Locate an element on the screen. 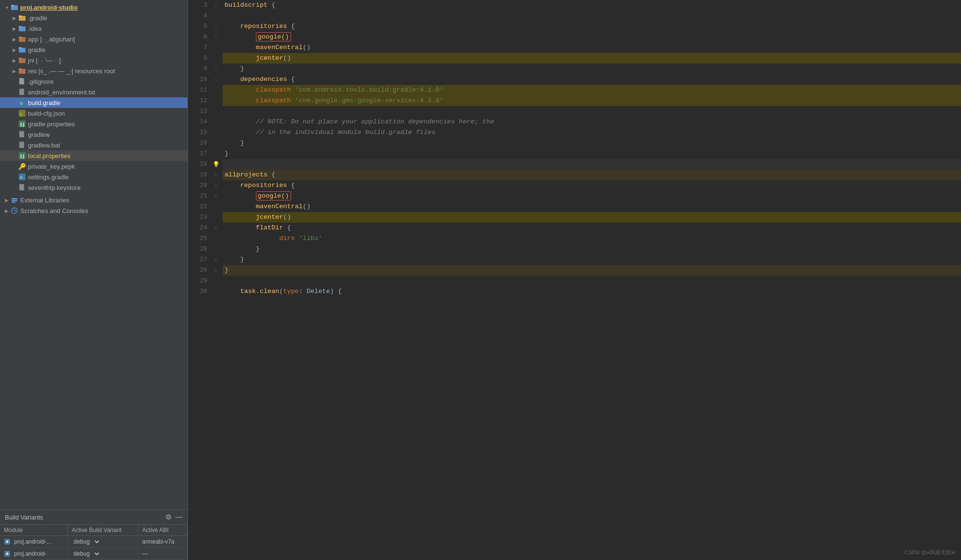 This screenshot has height=560, width=961. json-file-icon: {} is located at coordinates (22, 113).